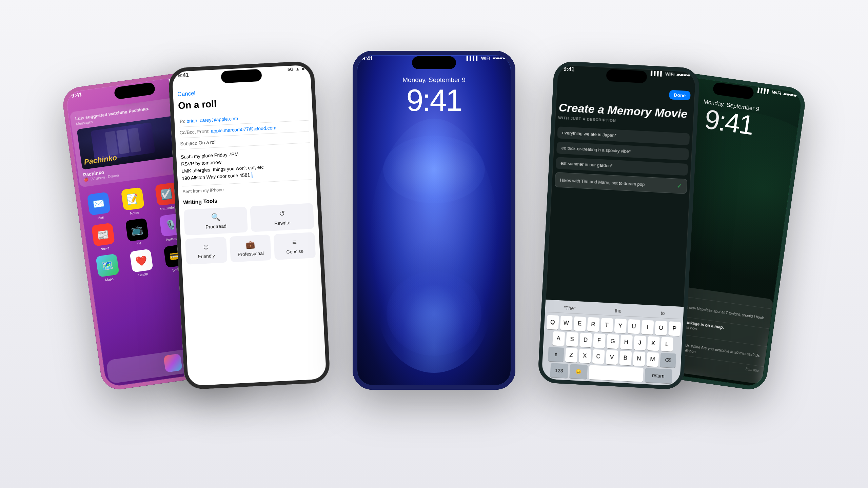 Image resolution: width=868 pixels, height=488 pixels. What do you see at coordinates (553, 322) in the screenshot?
I see `key-Q: Q` at bounding box center [553, 322].